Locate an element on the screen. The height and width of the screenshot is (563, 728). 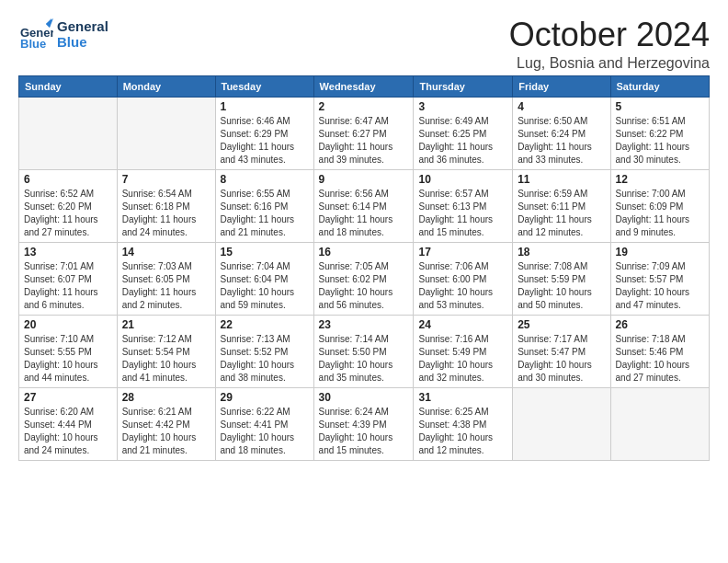
day-number: 14 is located at coordinates (166, 252).